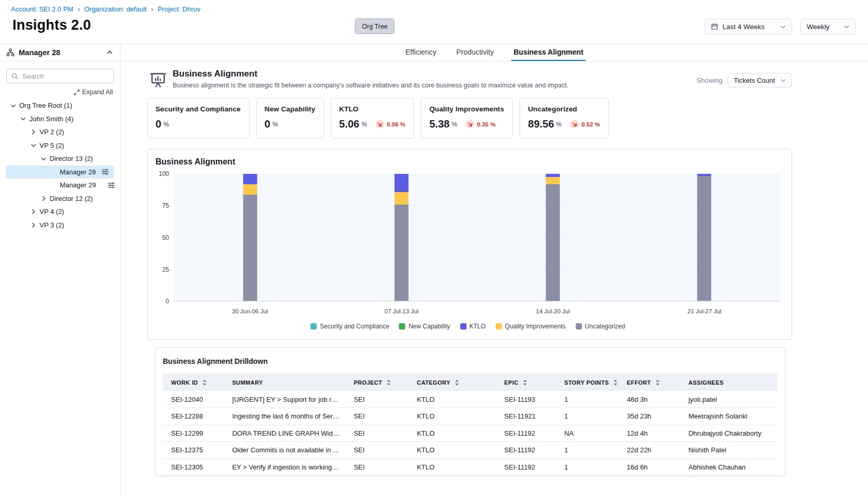 The image size is (868, 495). What do you see at coordinates (68, 76) in the screenshot?
I see `search-input` at bounding box center [68, 76].